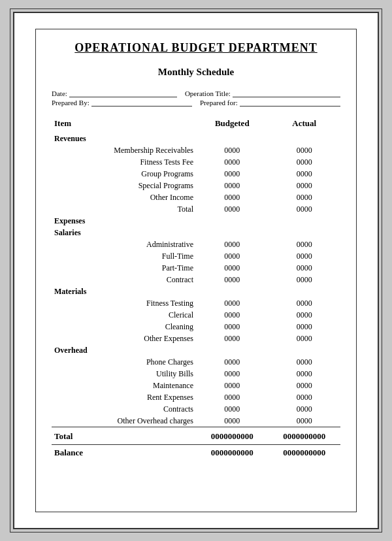 This screenshot has height=541, width=392. What do you see at coordinates (196, 268) in the screenshot?
I see `table-row: Part-Time 0000 0000` at bounding box center [196, 268].